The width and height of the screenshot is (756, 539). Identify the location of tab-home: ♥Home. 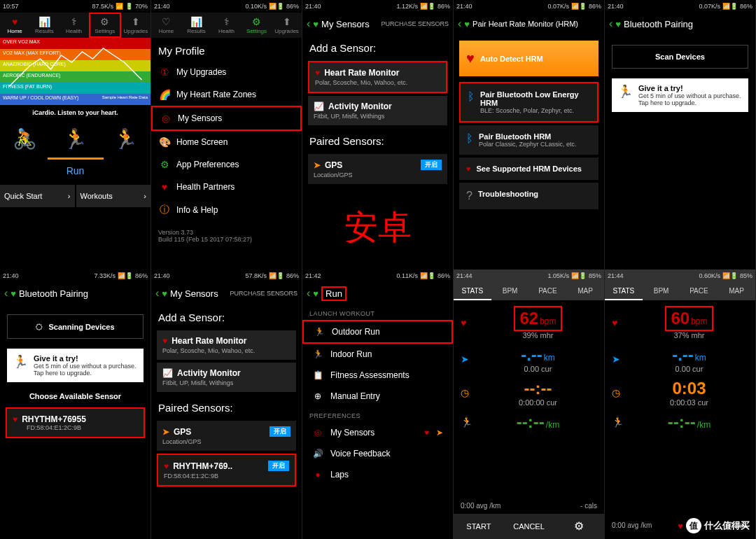
(15, 25).